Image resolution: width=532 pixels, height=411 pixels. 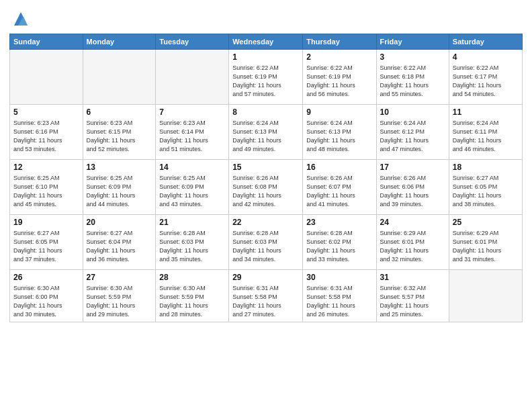 I want to click on day-cell: 15Sunrise: 6:26 AM Sunset: 6:08 PM Dayli…, so click(x=266, y=187).